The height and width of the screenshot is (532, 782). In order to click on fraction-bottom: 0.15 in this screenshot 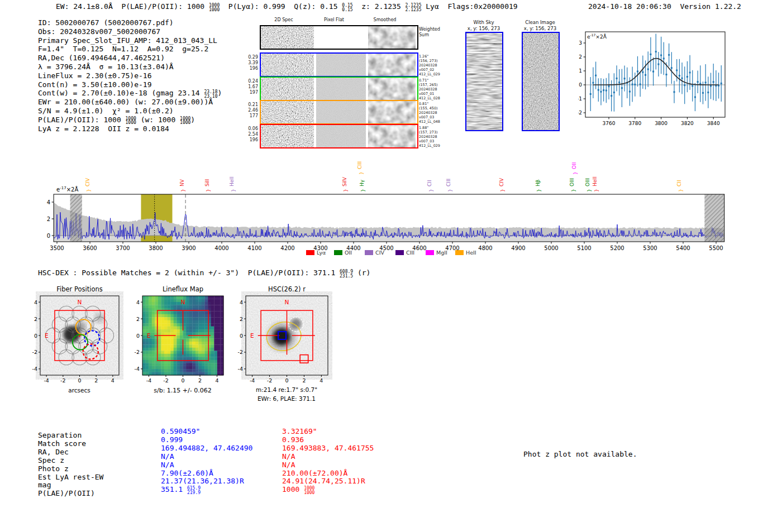, I will do `click(347, 10)`.